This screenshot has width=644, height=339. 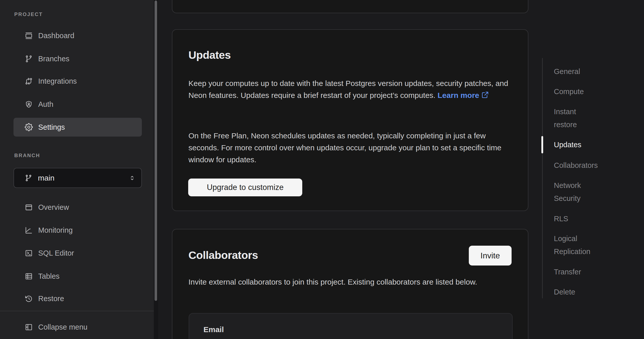 What do you see at coordinates (156, 169) in the screenshot?
I see `sidebar-scrollbar-track` at bounding box center [156, 169].